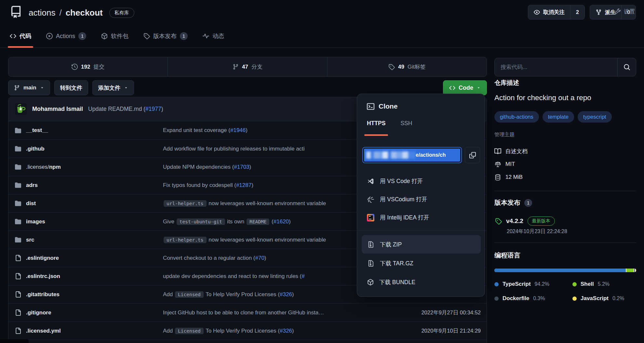 This screenshot has height=343, width=644. I want to click on file-name-link: .licensed.yml, so click(44, 331).